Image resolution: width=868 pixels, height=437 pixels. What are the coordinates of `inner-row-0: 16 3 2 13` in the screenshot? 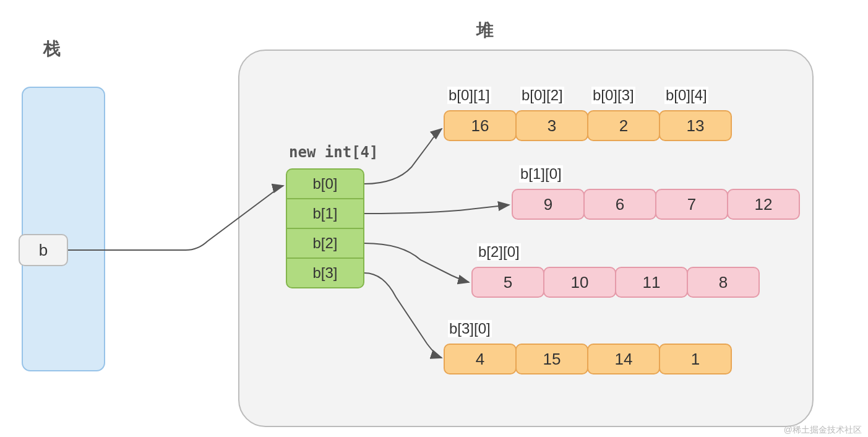 It's located at (587, 126).